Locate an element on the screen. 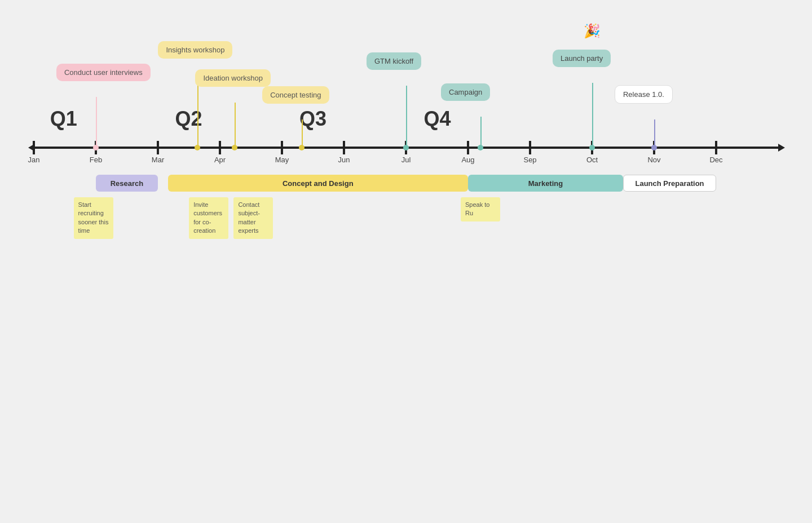  timeline-axis: Q1Q2Q3Q4JanFebMarAprMayJunJulAugSepOctNo… is located at coordinates (406, 148).